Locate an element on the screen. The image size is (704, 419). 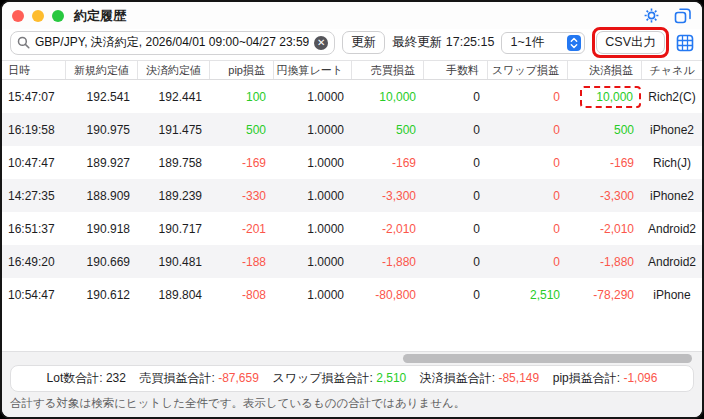
table-row: 14:27:35188.909189.239-3301.0000-3,30000… is located at coordinates (352, 196).